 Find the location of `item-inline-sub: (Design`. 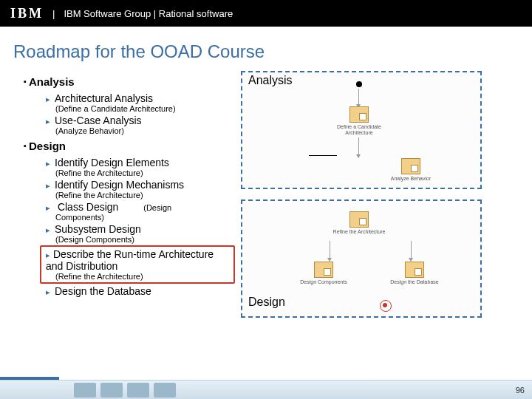

item-inline-sub: (Design is located at coordinates (157, 208).